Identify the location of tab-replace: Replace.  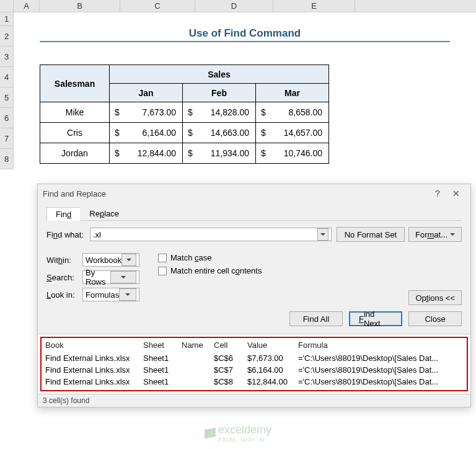
(104, 213).